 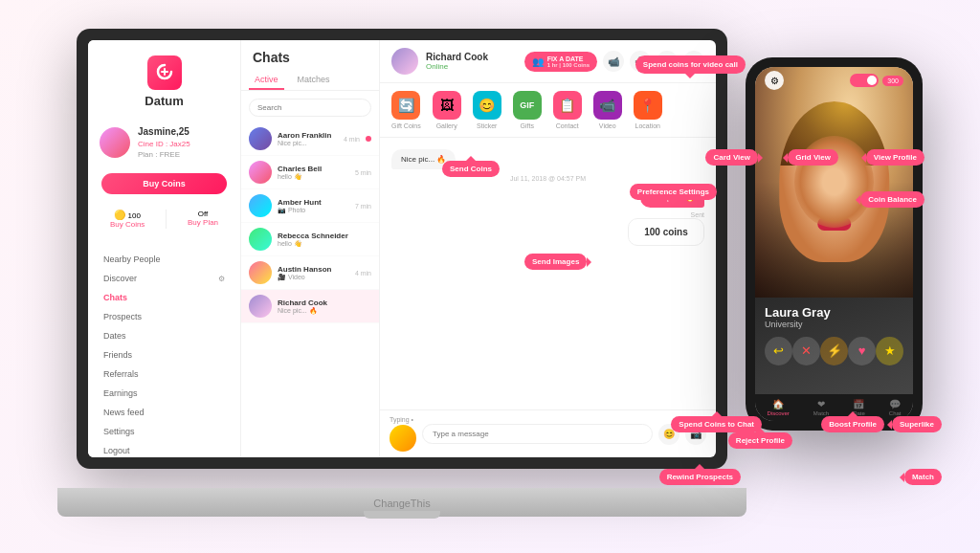 What do you see at coordinates (561, 61) in the screenshot?
I see `fix-date-button: 👥 FIX A DATE 1 hr | 100 Coins` at bounding box center [561, 61].